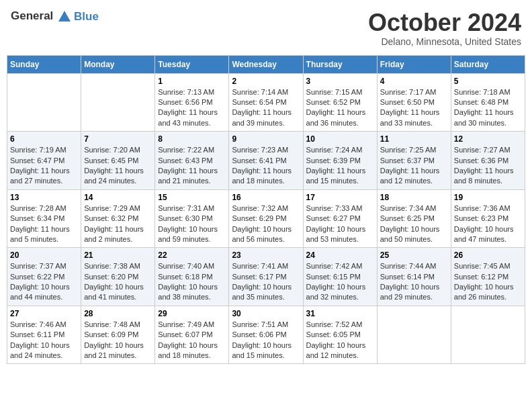 The height and width of the screenshot is (411, 532). Describe the element at coordinates (266, 277) in the screenshot. I see `calendar-cell: 23Sunrise: 7:41 AMSunset: 6:17 PMDayligh…` at that location.